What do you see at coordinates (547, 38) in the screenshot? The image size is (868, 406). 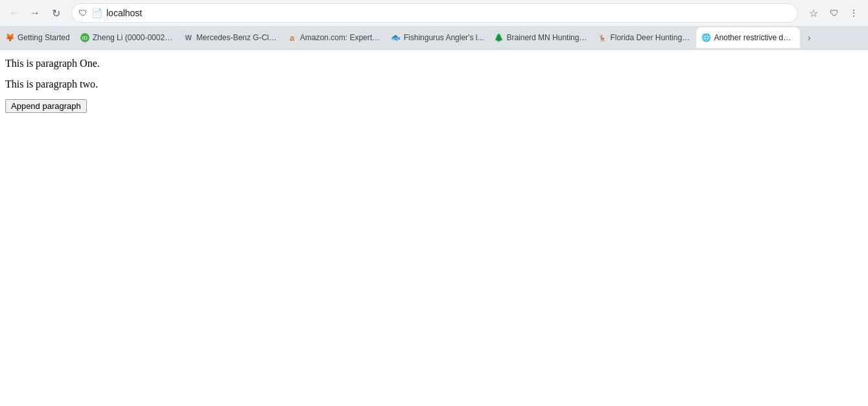 I see `tab-label-brainerd: Brainerd MN Hunting ...` at bounding box center [547, 38].